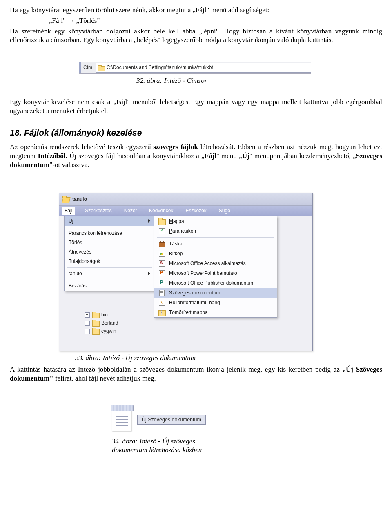 This screenshot has height=532, width=392. I want to click on submenu-label: Táska, so click(176, 244).